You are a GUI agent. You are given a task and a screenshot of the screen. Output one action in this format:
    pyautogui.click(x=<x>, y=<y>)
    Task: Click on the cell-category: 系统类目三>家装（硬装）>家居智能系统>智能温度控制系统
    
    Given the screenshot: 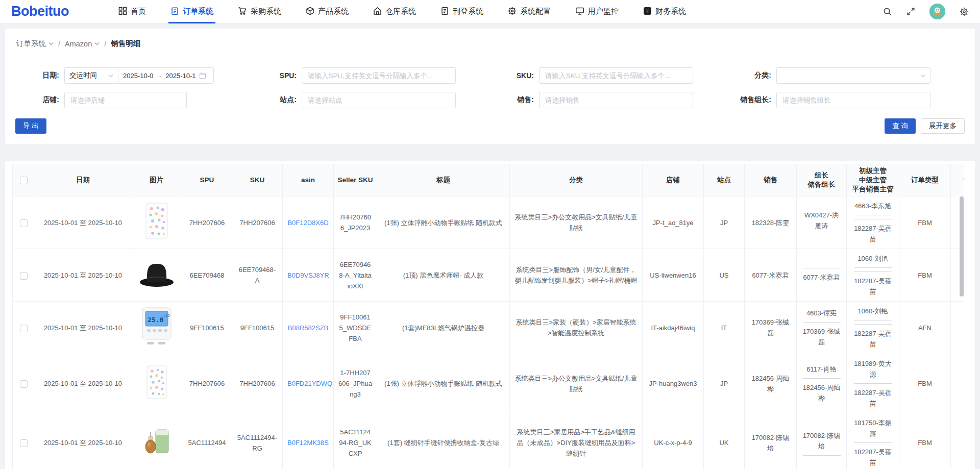 What is the action you would take?
    pyautogui.click(x=576, y=328)
    